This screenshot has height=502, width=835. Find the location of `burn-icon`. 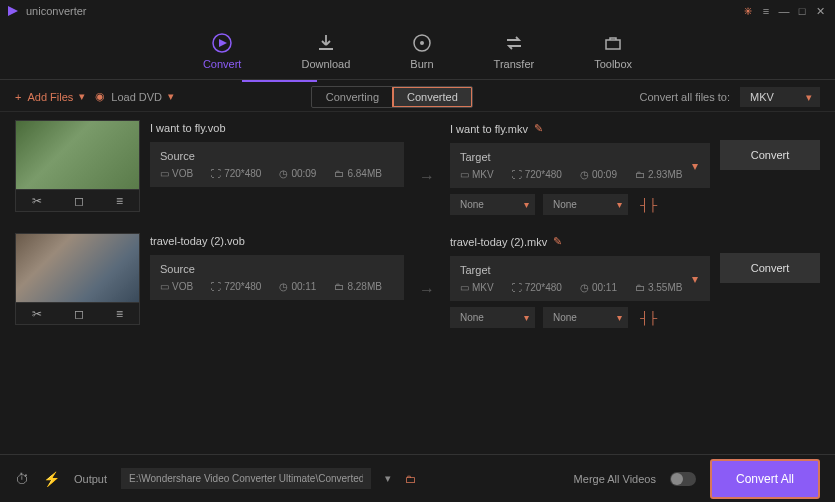

burn-icon is located at coordinates (422, 43).